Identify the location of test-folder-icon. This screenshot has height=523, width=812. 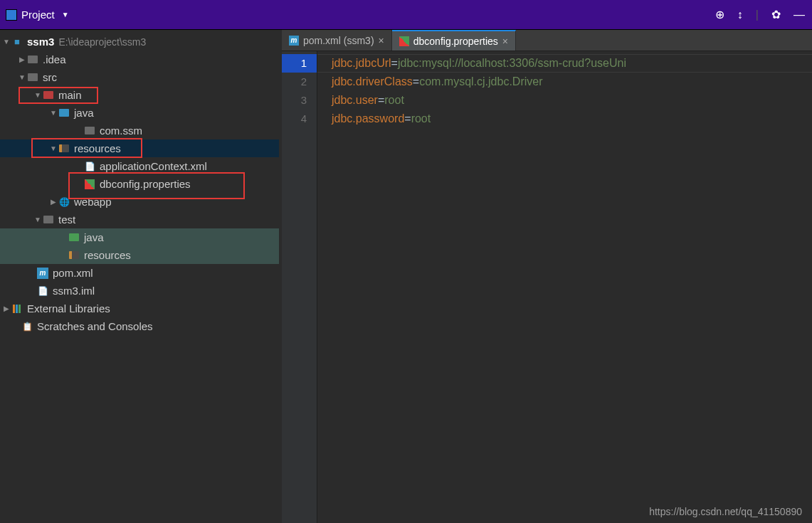
(74, 238).